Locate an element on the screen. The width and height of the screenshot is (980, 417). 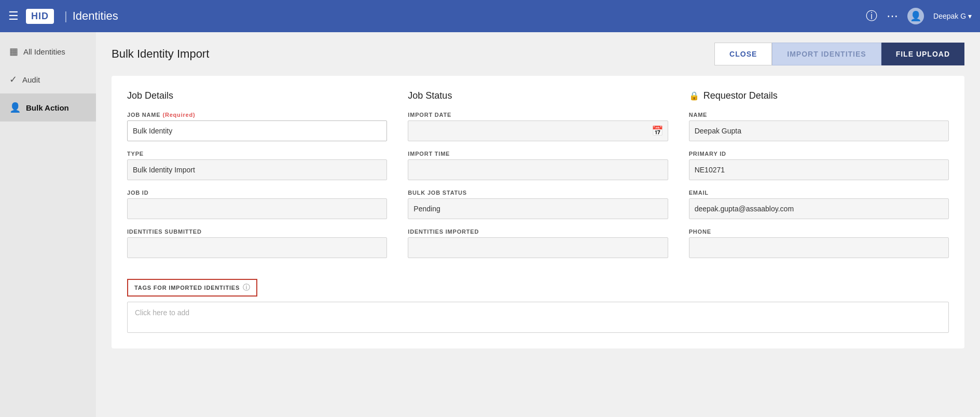
page-header: Bulk Identity Import CLOSE IMPORT IDENTI… is located at coordinates (538, 54).